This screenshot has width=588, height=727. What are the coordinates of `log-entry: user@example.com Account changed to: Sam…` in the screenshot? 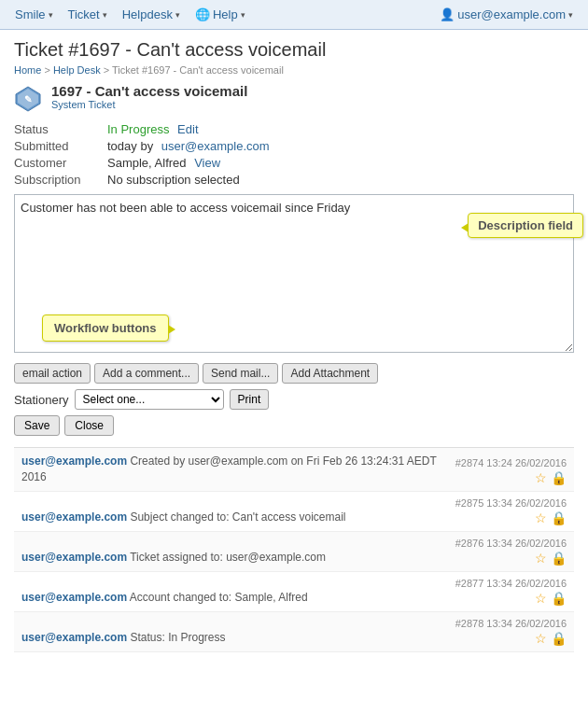 It's located at (294, 592).